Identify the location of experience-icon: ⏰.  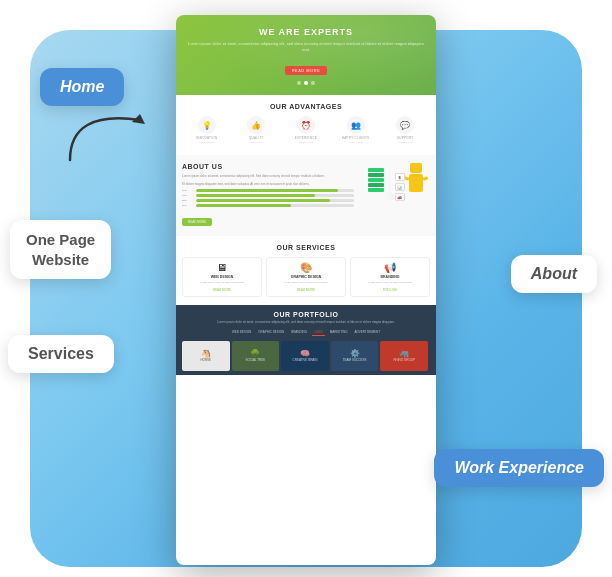
(306, 125).